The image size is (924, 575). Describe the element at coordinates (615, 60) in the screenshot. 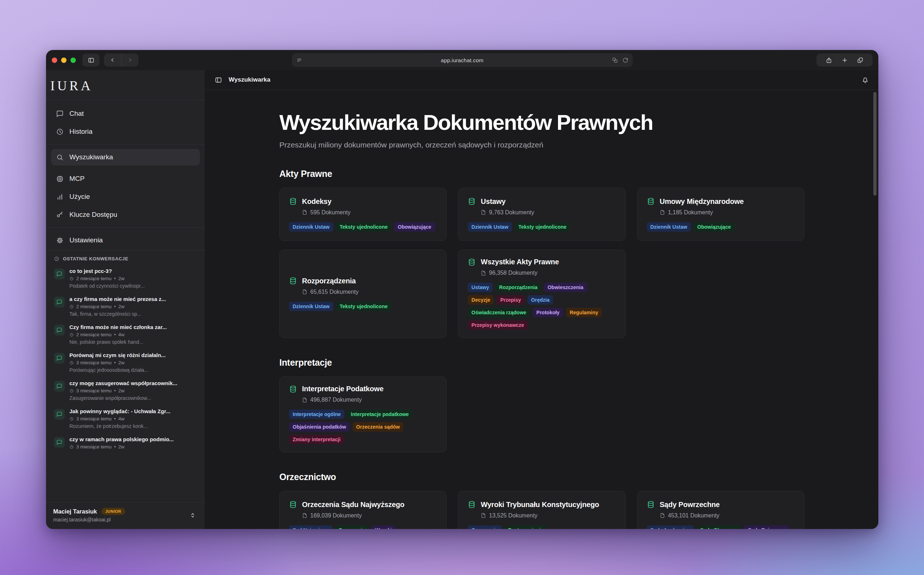

I see `translate-icon` at that location.